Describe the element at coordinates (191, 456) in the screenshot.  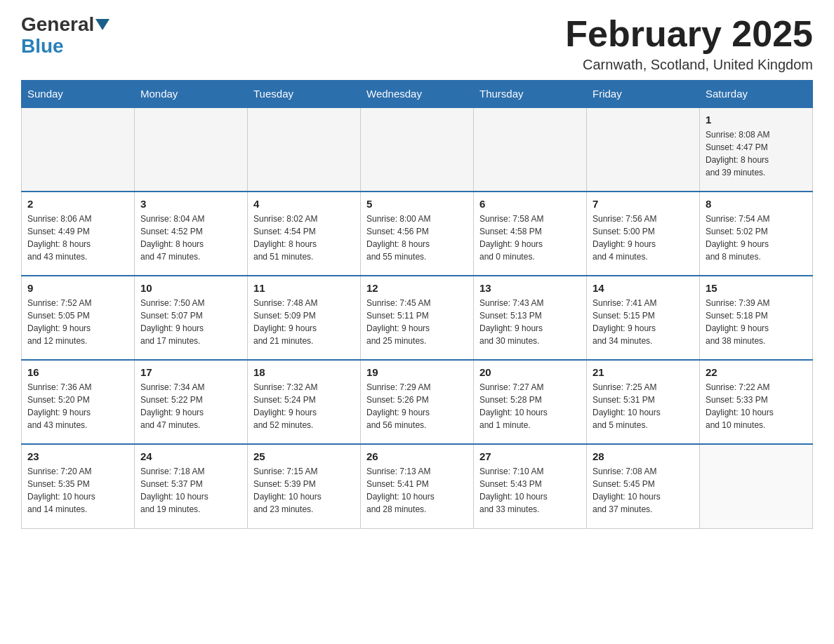
I see `day-number: 24` at that location.